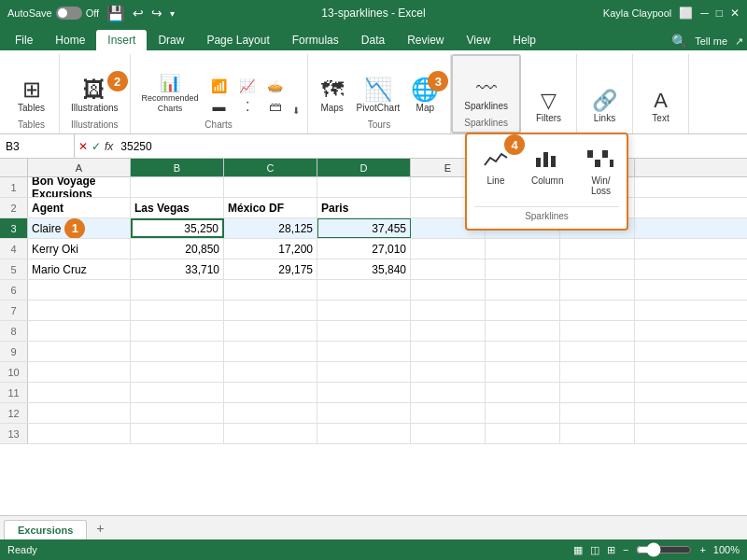 The height and width of the screenshot is (560, 747). What do you see at coordinates (79, 228) in the screenshot?
I see `cell-a3: Claire 1` at bounding box center [79, 228].